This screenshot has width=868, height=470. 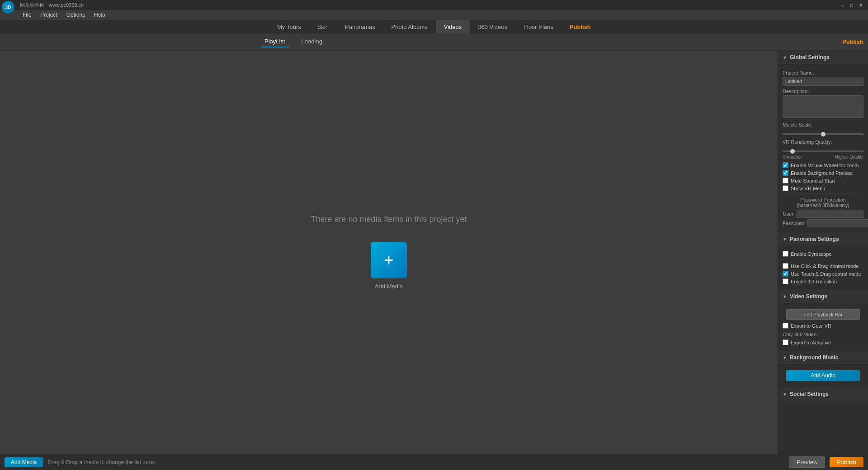 I want to click on title-bar: 3D 网乐软件网 www.pc0359.cn ─ □ ✕, so click(x=434, y=5).